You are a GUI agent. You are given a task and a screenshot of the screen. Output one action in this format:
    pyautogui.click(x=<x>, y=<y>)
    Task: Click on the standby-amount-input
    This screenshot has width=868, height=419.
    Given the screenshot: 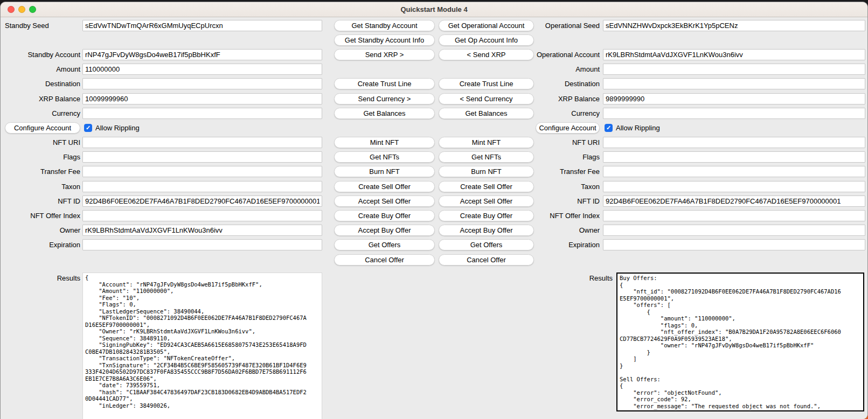 What is the action you would take?
    pyautogui.click(x=203, y=69)
    